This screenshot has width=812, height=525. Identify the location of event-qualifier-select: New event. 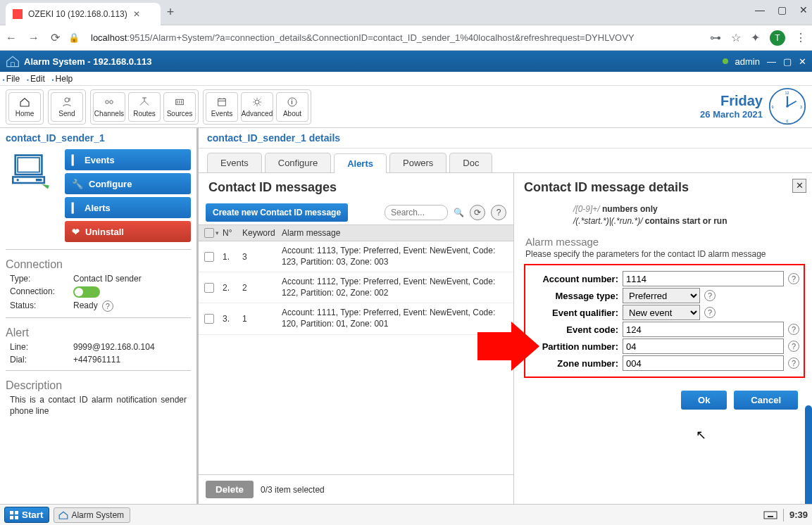
(661, 312).